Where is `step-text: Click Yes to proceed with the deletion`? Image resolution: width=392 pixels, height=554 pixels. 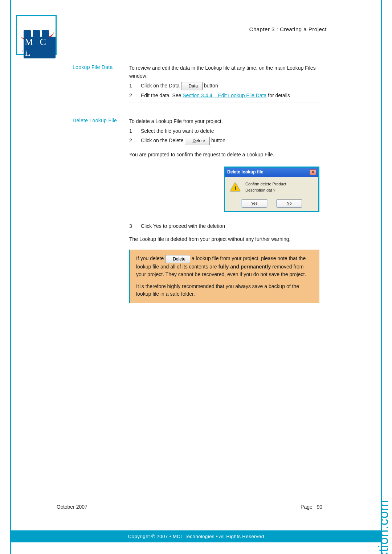 step-text: Click Yes to proceed with the deletion is located at coordinates (183, 226).